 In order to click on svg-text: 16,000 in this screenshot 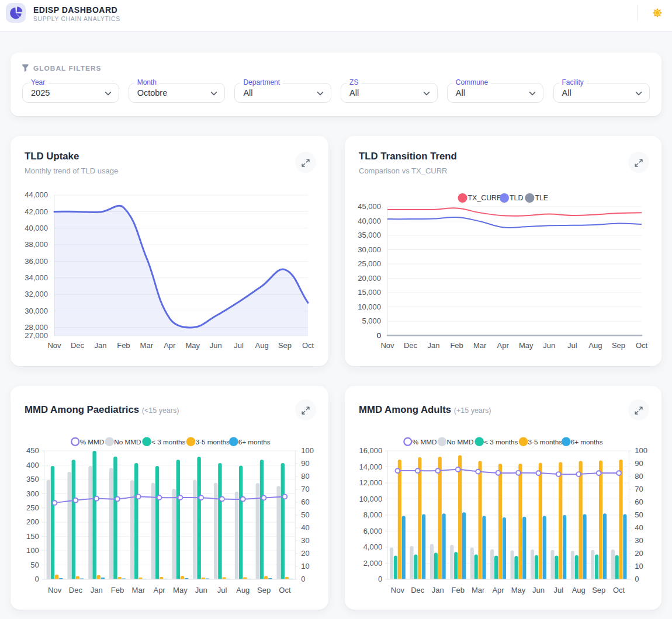, I will do `click(370, 451)`.